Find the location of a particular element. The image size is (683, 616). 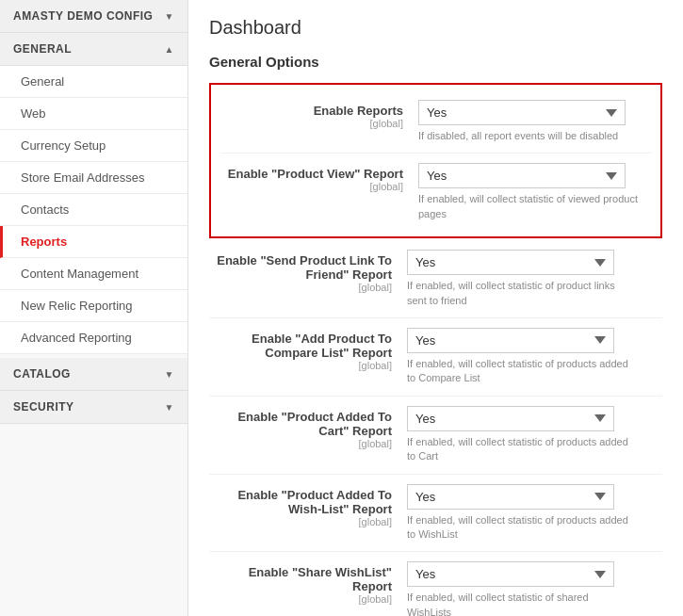

sidebar-item-reports: Reports is located at coordinates (94, 242).